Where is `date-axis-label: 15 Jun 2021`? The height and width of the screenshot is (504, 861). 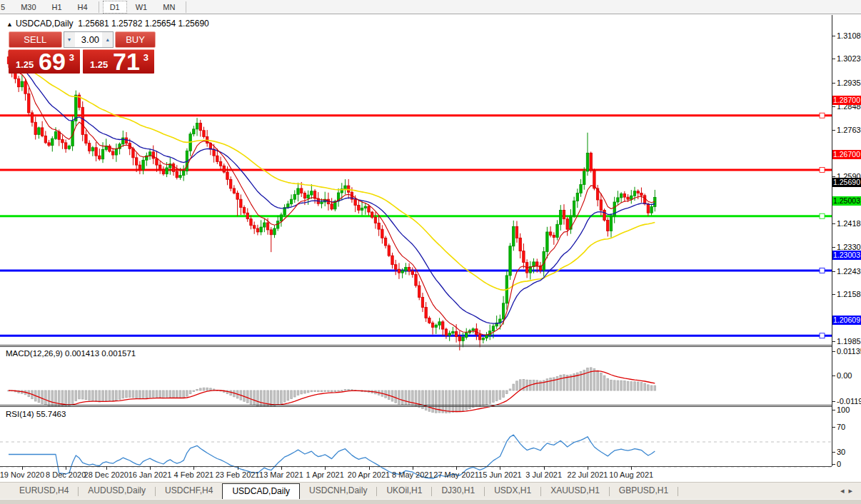 date-axis-label: 15 Jun 2021 is located at coordinates (500, 475).